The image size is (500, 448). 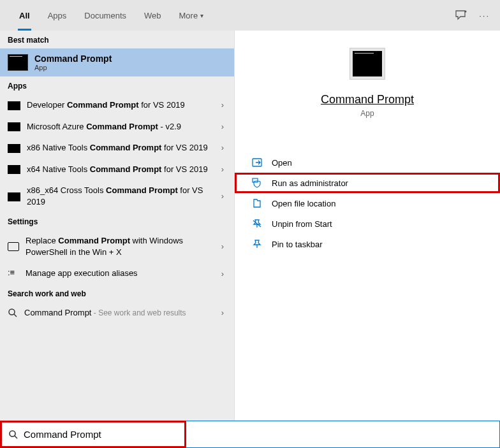 I want to click on search-input, so click(x=101, y=435).